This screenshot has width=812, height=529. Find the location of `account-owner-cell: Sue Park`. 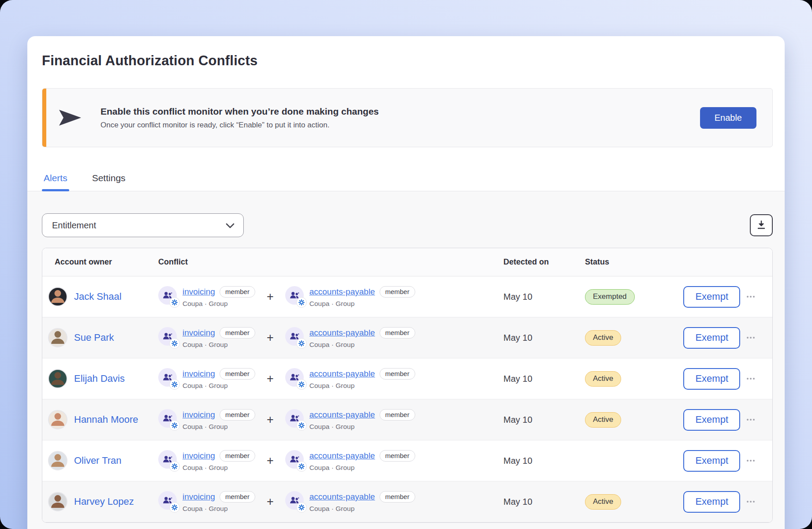

account-owner-cell: Sue Park is located at coordinates (101, 338).